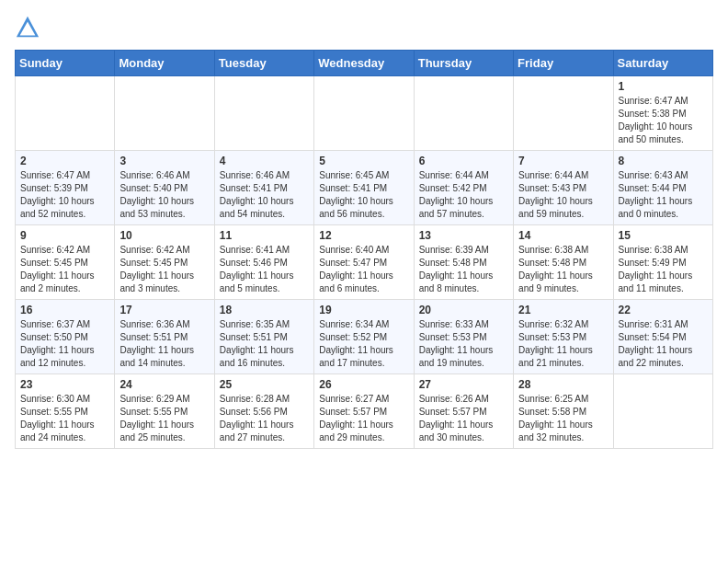 The width and height of the screenshot is (728, 563). I want to click on calendar-cell: 23Sunrise: 6:30 AM Sunset: 5:55 PM Dayli…, so click(65, 412).